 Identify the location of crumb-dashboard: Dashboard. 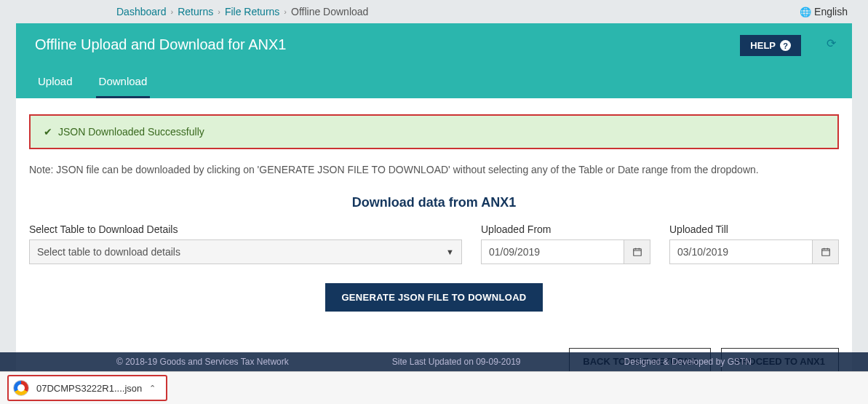
(141, 12).